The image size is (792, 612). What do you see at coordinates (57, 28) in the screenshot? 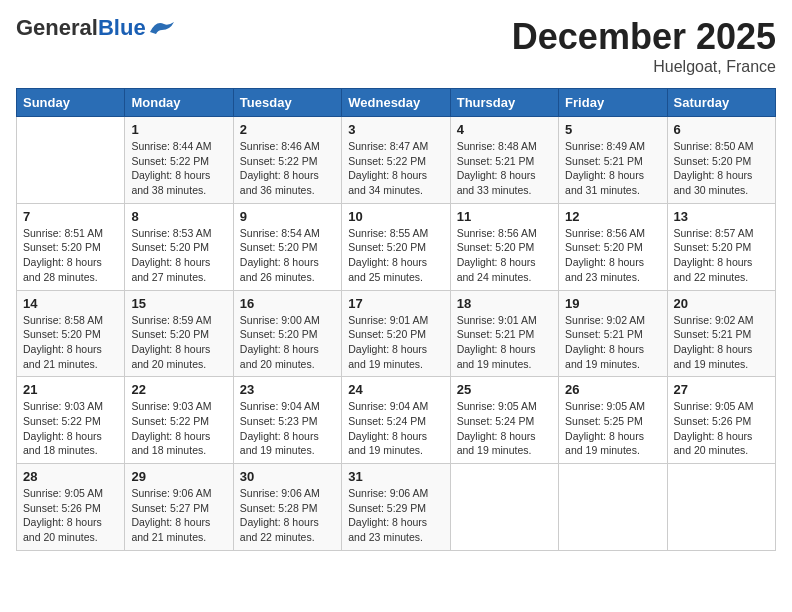
I see `logo-general: General` at bounding box center [57, 28].